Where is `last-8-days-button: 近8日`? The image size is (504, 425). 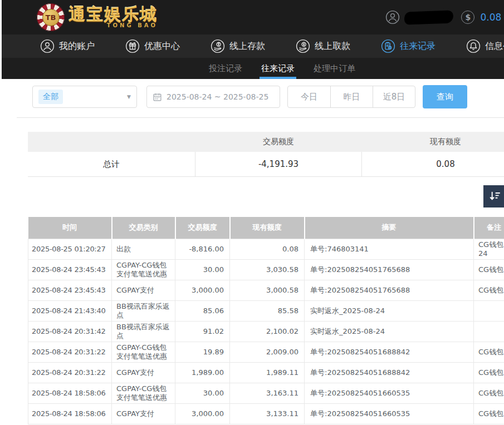
last-8-days-button: 近8日 is located at coordinates (394, 97).